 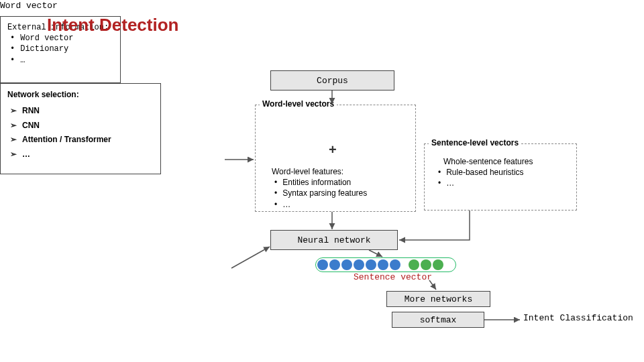 I want to click on word-level-features: Word-level features: Entities informatio…, so click(x=337, y=188).